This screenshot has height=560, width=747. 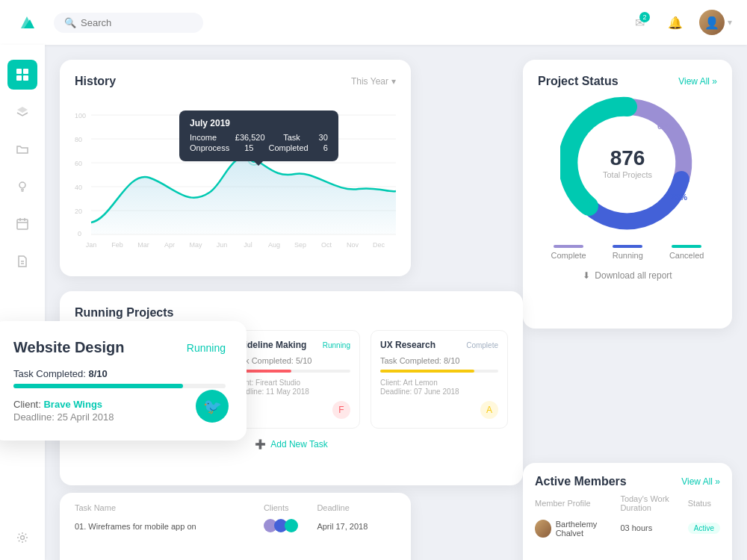 What do you see at coordinates (589, 529) in the screenshot?
I see `member-name: Barthelemy Chalvet` at bounding box center [589, 529].